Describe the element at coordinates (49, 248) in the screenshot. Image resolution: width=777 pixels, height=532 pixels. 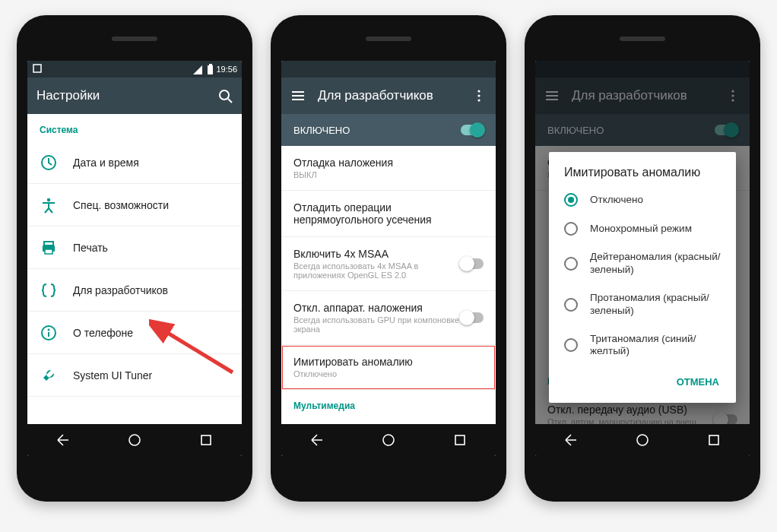
I see `print-icon` at that location.